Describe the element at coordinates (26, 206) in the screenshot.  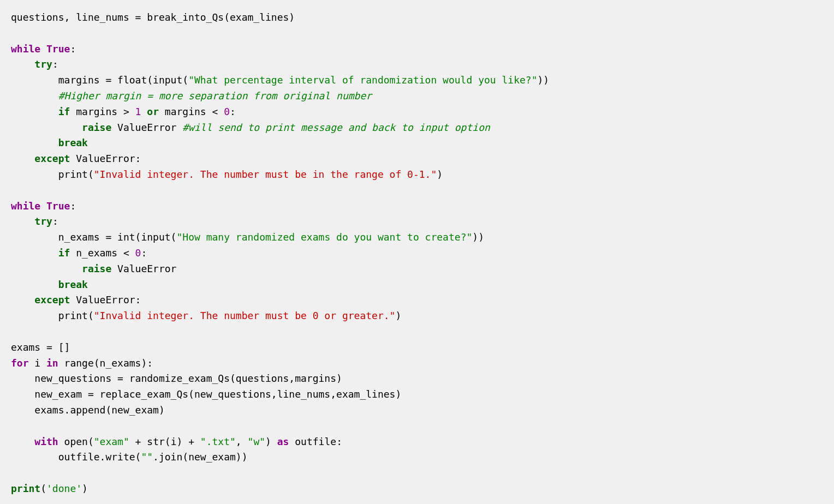
I see `kw-while-2: while` at that location.